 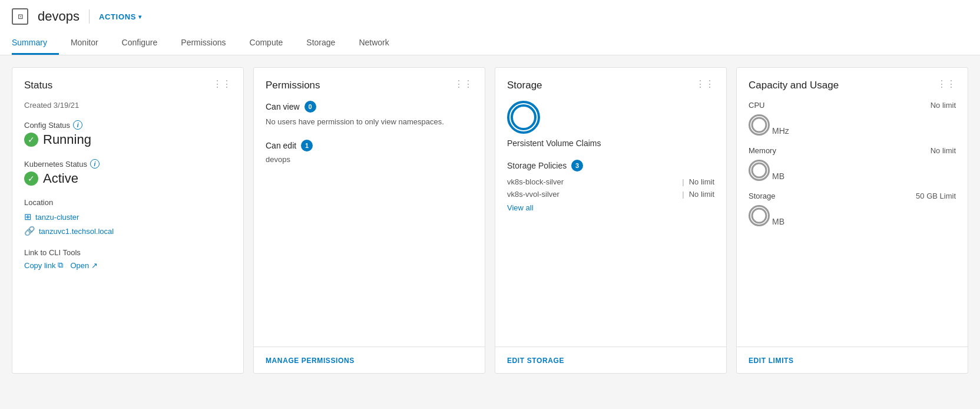 What do you see at coordinates (128, 265) in the screenshot?
I see `cli-actions: Copy link ⧉ Open ↗` at bounding box center [128, 265].